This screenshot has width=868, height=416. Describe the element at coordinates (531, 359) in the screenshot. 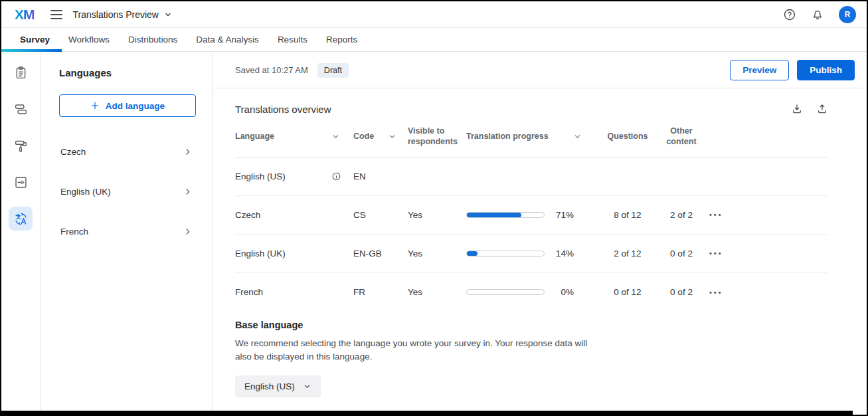

I see `base-language-section: Base language We recommend selecting the…` at that location.